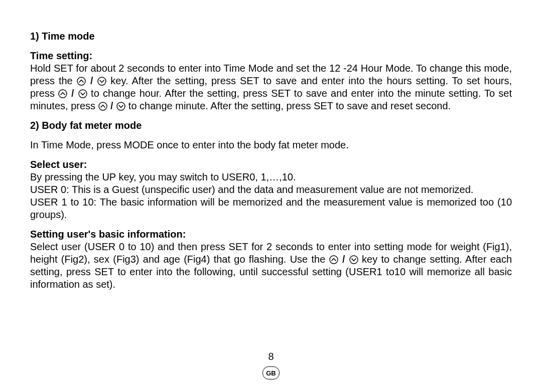 The height and width of the screenshot is (392, 542). What do you see at coordinates (163, 177) in the screenshot?
I see `text-line: By pressing the UP key, you may switch t…` at bounding box center [163, 177].